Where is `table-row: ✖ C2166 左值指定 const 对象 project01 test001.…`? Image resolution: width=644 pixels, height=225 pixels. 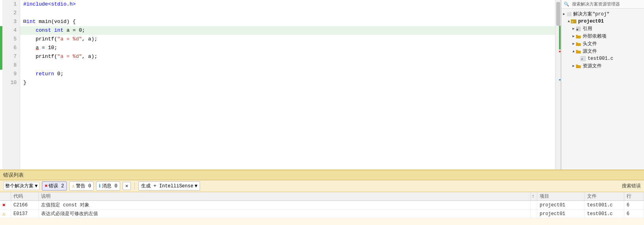 table-row: ✖ C2166 左值指定 const 对象 project01 test001.… is located at coordinates (322, 205).